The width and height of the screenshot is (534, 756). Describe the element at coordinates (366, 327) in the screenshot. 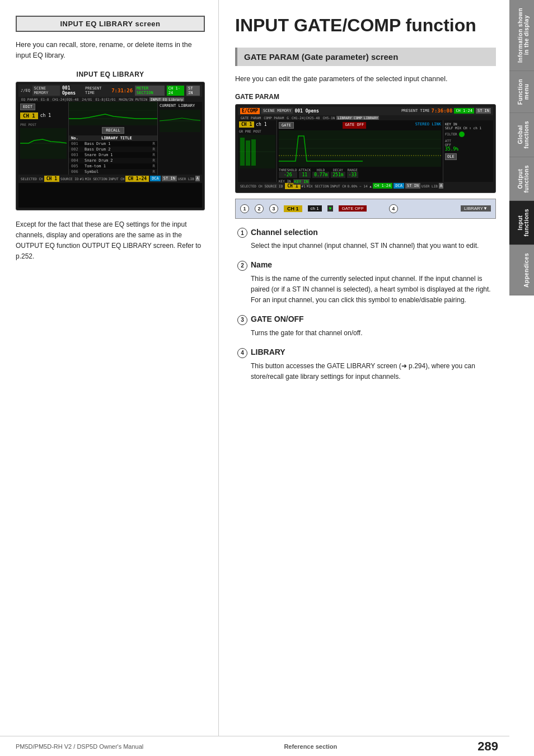

I see `numbered-item-3: 3 GATE ON/OFF Turns the gate for that ch…` at that location.